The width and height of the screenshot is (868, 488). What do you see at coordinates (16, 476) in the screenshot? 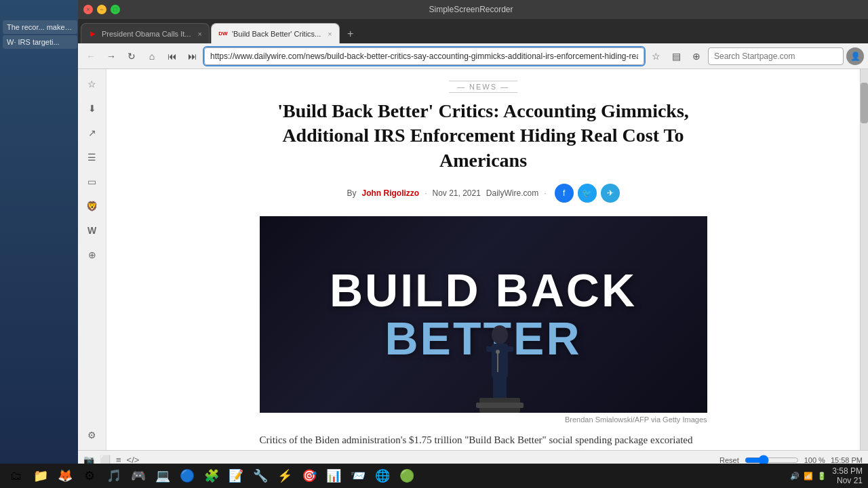
I see `taskbar-files-icon: 🗂` at bounding box center [16, 476].